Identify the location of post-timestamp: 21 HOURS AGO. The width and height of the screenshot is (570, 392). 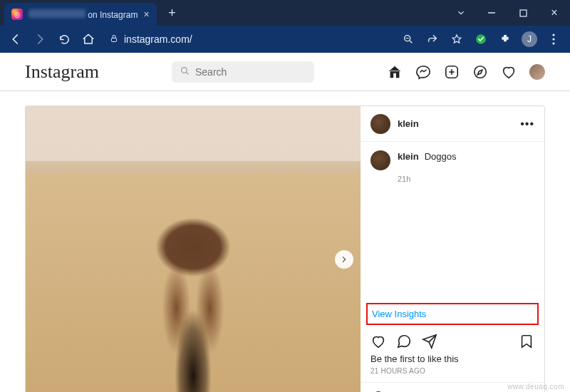
(452, 373).